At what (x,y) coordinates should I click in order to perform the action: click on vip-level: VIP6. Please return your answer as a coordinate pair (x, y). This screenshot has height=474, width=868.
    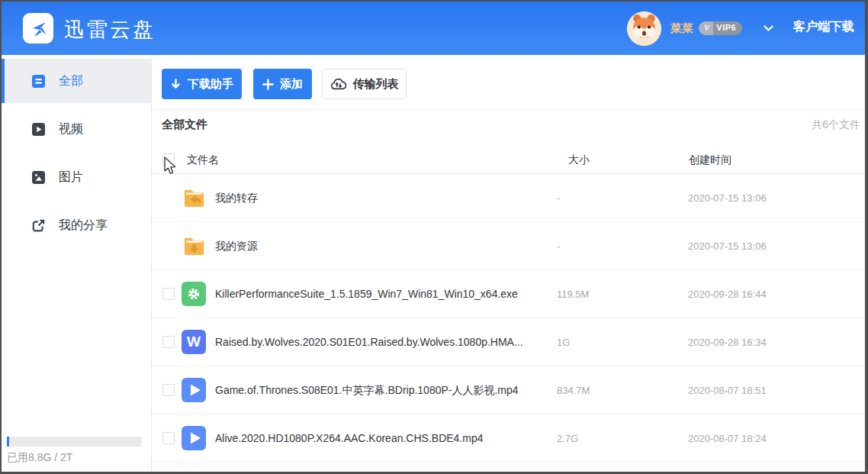
    Looking at the image, I should click on (728, 28).